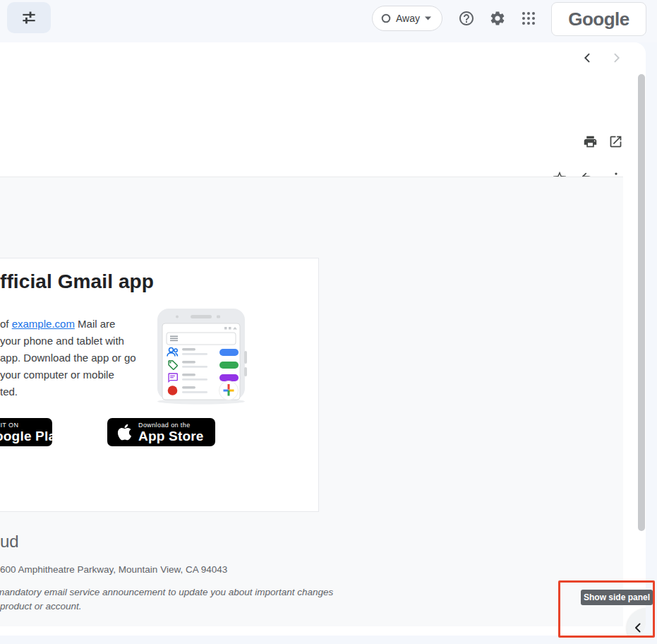  Describe the element at coordinates (407, 18) in the screenshot. I see `status-selector: Away` at that location.